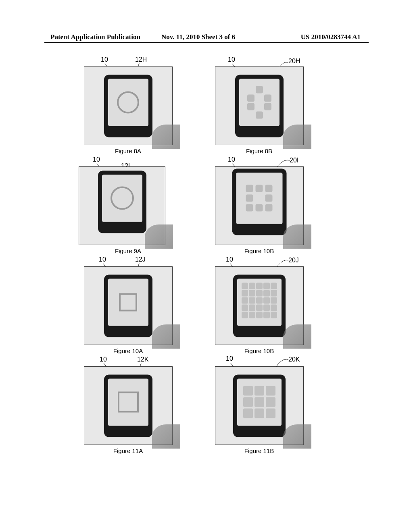 This screenshot has height=532, width=413. What do you see at coordinates (128, 106) in the screenshot?
I see `figure-8a: 10 12H 18 Figure 8A` at bounding box center [128, 106].